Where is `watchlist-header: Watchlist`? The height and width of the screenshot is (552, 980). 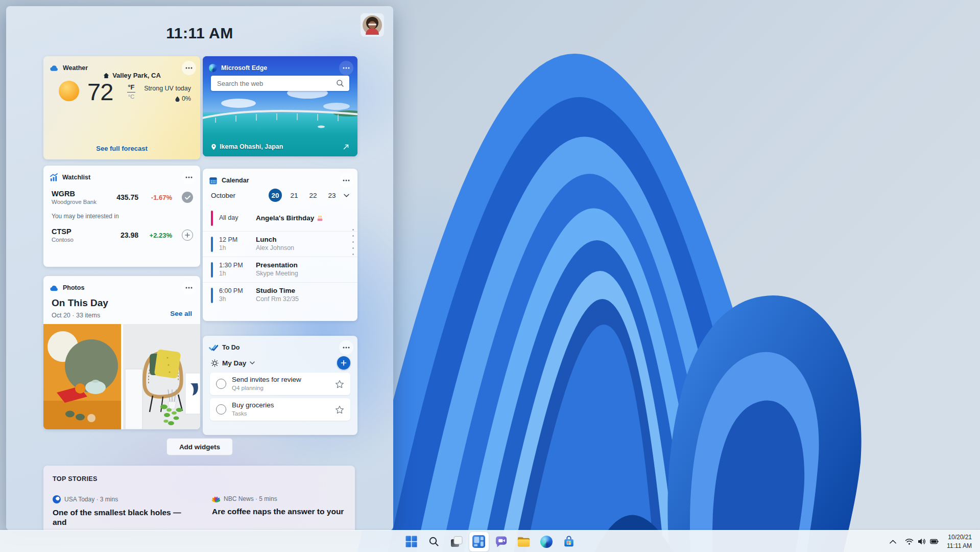 watchlist-header: Watchlist is located at coordinates (123, 177).